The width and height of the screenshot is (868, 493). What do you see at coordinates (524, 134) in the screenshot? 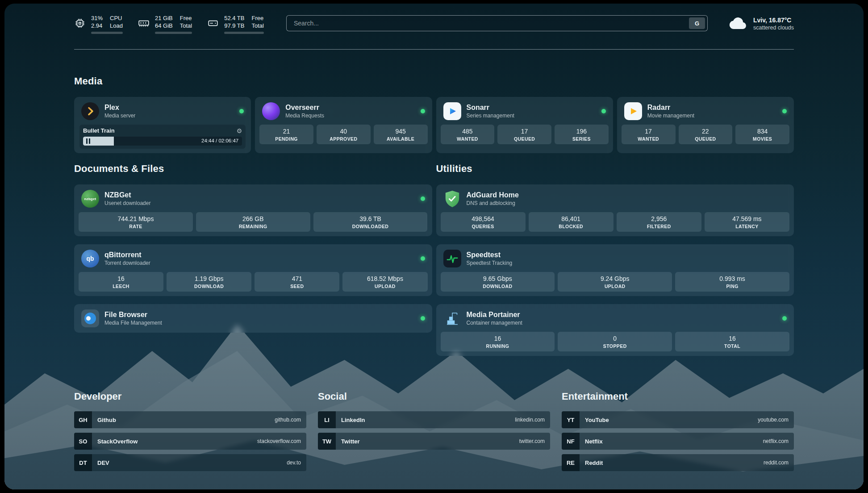
I see `stat-queued: 17QUEUED` at bounding box center [524, 134].